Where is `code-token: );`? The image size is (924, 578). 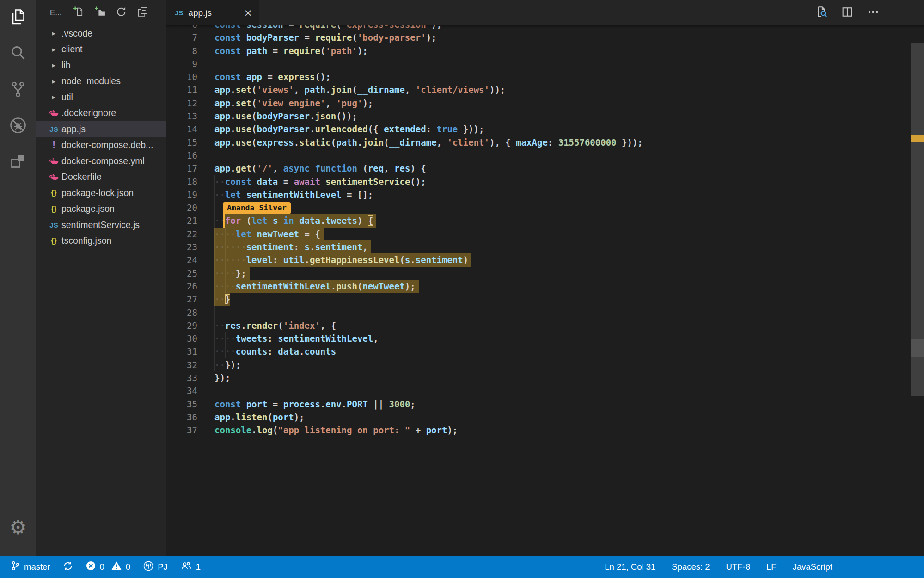
code-token: ); is located at coordinates (368, 103).